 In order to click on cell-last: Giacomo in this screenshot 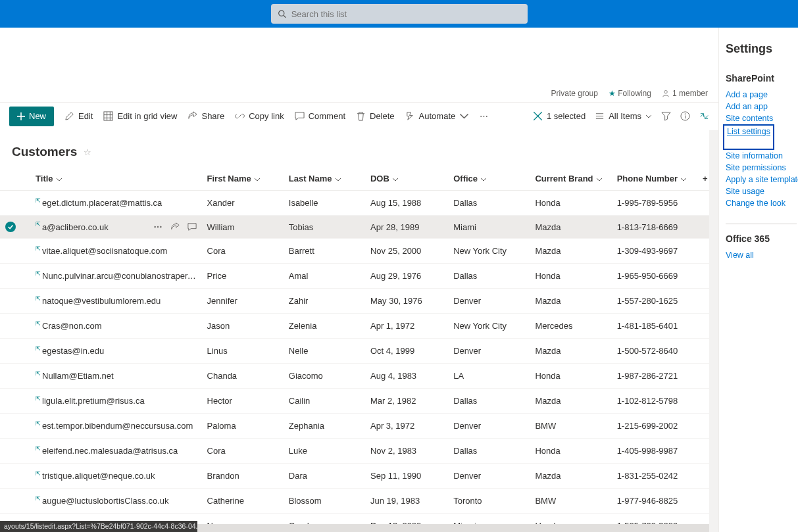, I will do `click(324, 376)`.